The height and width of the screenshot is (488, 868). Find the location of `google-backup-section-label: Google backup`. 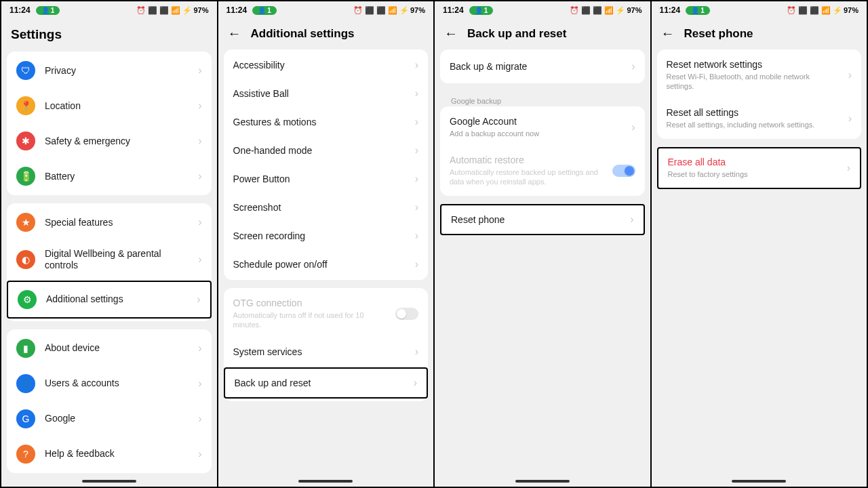

google-backup-section-label: Google backup is located at coordinates (542, 99).